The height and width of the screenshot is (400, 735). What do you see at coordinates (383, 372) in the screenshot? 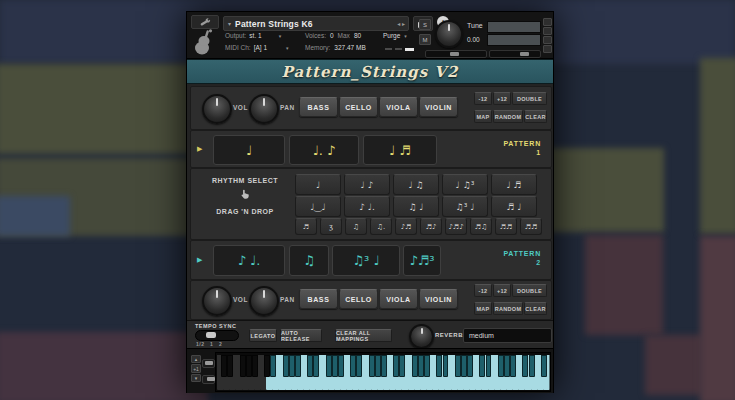
I see `keyboard-keys` at bounding box center [383, 372].